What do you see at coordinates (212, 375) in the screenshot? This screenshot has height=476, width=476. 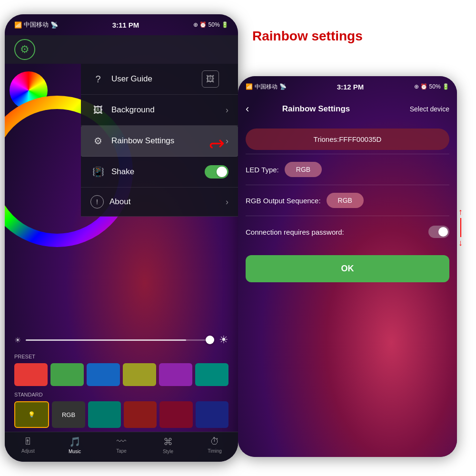 I see `swatch-teal` at bounding box center [212, 375].